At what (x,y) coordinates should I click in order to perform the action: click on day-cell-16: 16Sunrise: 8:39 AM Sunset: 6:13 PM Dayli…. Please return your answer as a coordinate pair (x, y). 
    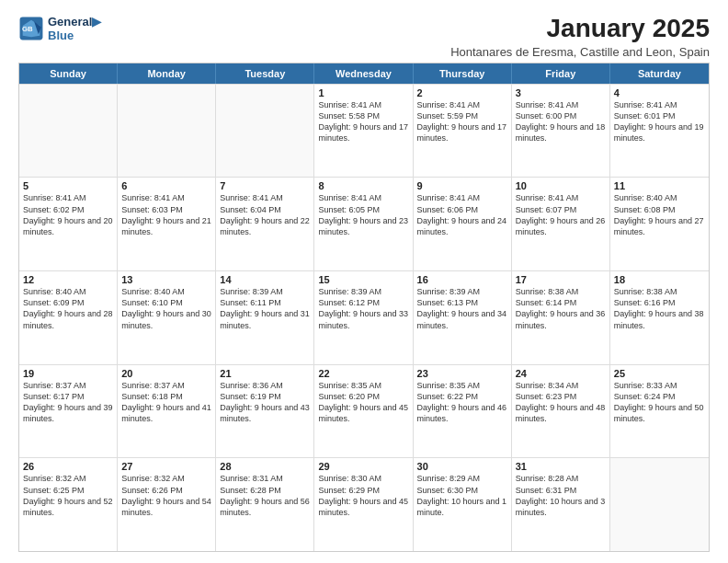
    Looking at the image, I should click on (463, 318).